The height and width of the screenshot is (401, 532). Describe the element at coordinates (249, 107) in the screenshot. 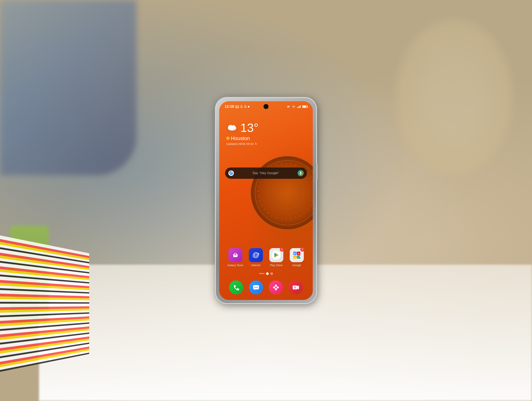

I see `status-dot` at that location.